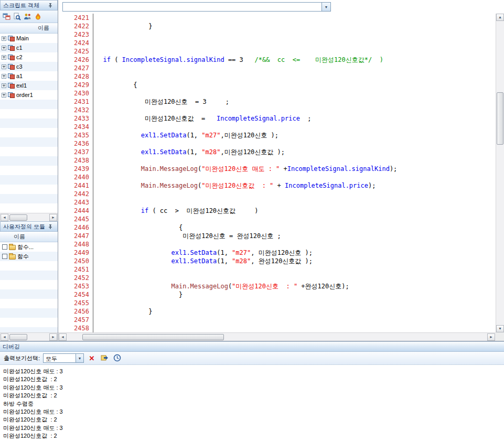 The image size is (504, 442). I want to click on users-icon, so click(27, 17).